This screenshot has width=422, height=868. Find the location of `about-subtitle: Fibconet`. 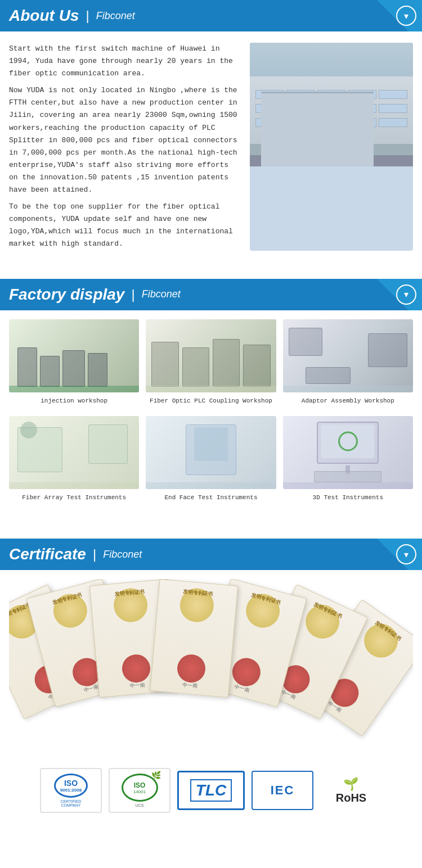

about-subtitle: Fibconet is located at coordinates (116, 16).